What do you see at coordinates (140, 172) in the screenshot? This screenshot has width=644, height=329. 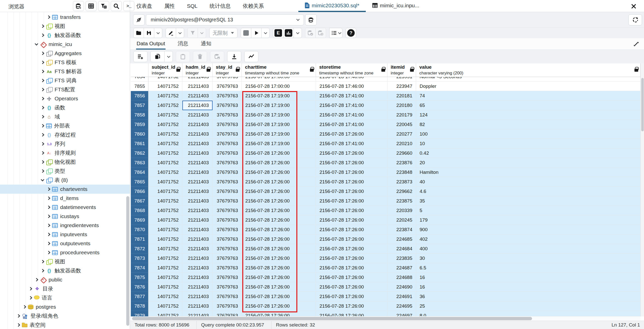 I see `row-number: 7864` at bounding box center [140, 172].